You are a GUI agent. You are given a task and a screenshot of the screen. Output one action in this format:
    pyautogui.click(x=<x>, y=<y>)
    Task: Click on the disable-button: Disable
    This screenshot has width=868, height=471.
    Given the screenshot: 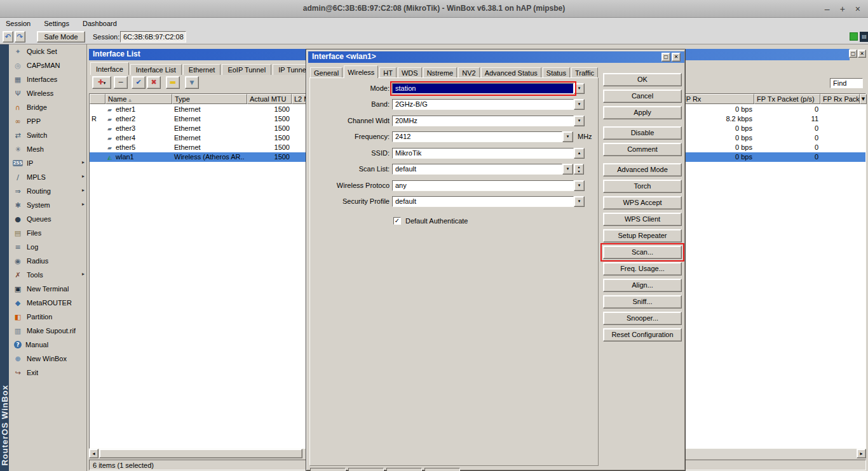 What is the action you would take?
    pyautogui.click(x=642, y=133)
    